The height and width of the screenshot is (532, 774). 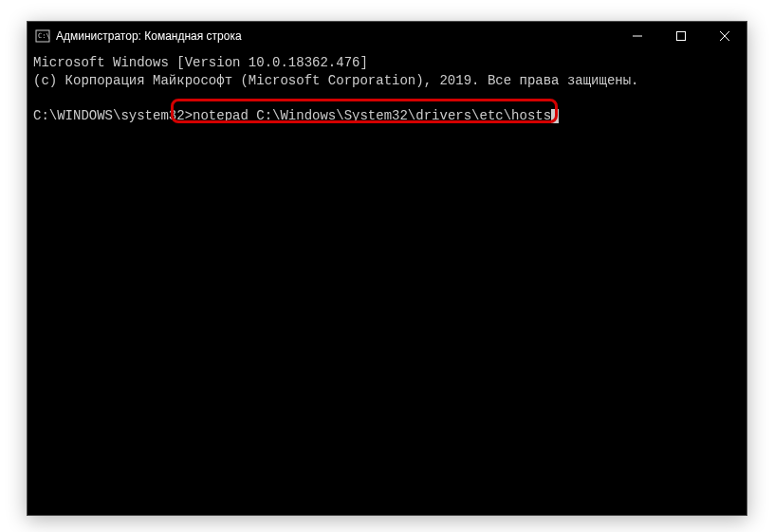 What do you see at coordinates (387, 36) in the screenshot?
I see `titlebar: C:\ Администратор: Командная строка` at bounding box center [387, 36].